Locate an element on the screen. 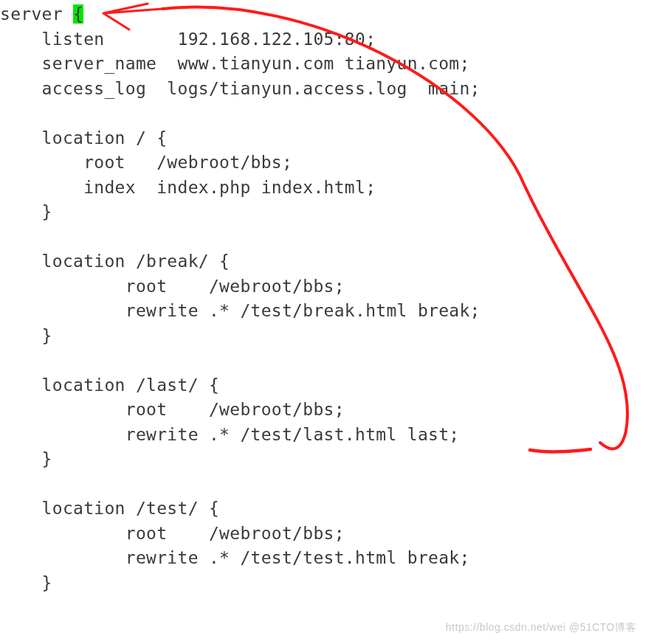 The width and height of the screenshot is (651, 644). code-line-11: root /webroot/bbs; is located at coordinates (173, 286).